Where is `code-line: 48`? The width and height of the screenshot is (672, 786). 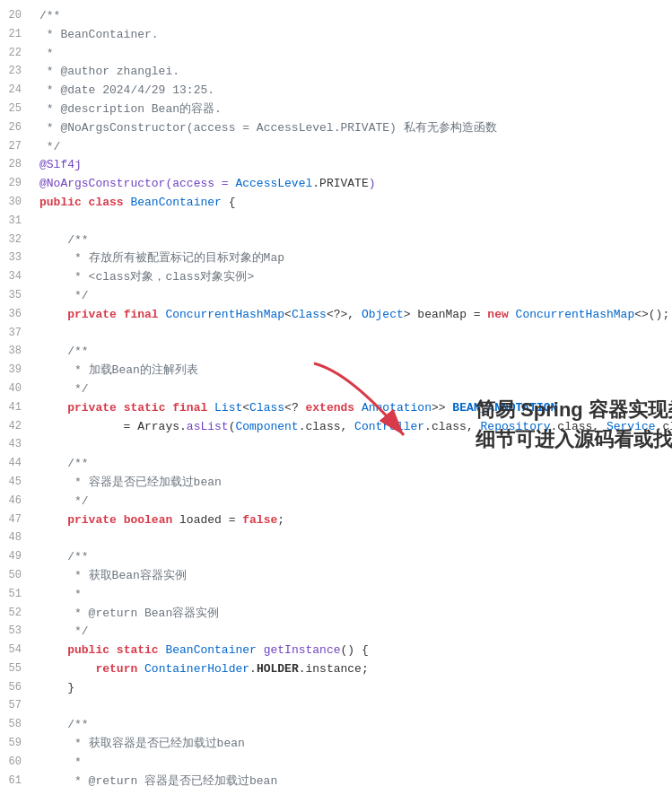
code-line: 48 is located at coordinates (336, 538).